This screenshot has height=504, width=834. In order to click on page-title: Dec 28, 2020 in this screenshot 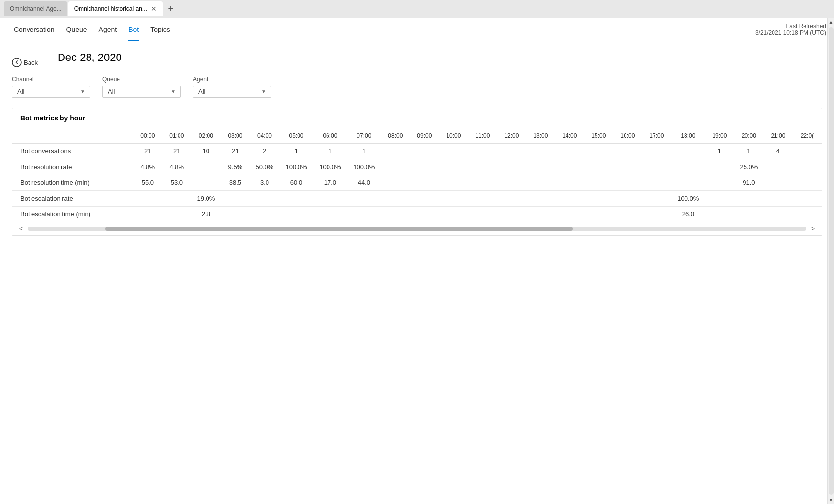, I will do `click(89, 58)`.